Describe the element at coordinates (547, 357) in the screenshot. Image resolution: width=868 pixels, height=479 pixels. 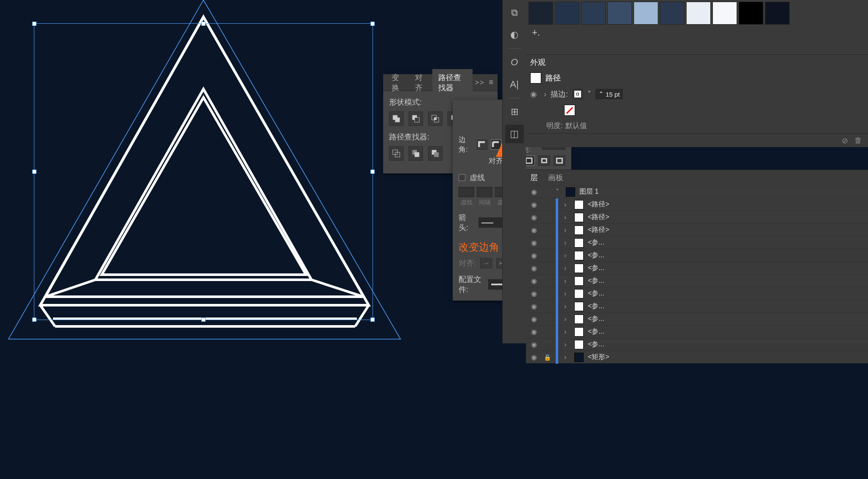
I see `layer-lock-icon: 🔒` at that location.